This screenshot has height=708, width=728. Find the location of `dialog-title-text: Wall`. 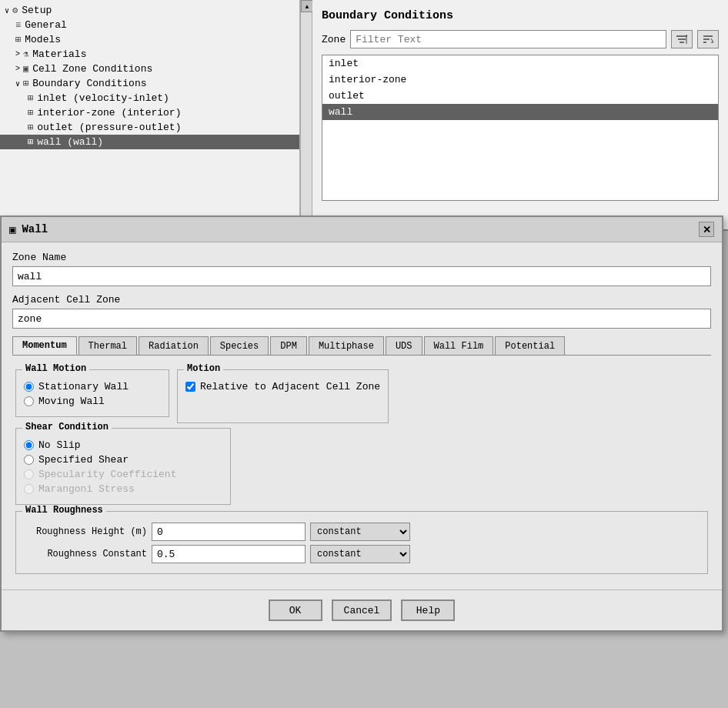

dialog-title-text: Wall is located at coordinates (360, 229).